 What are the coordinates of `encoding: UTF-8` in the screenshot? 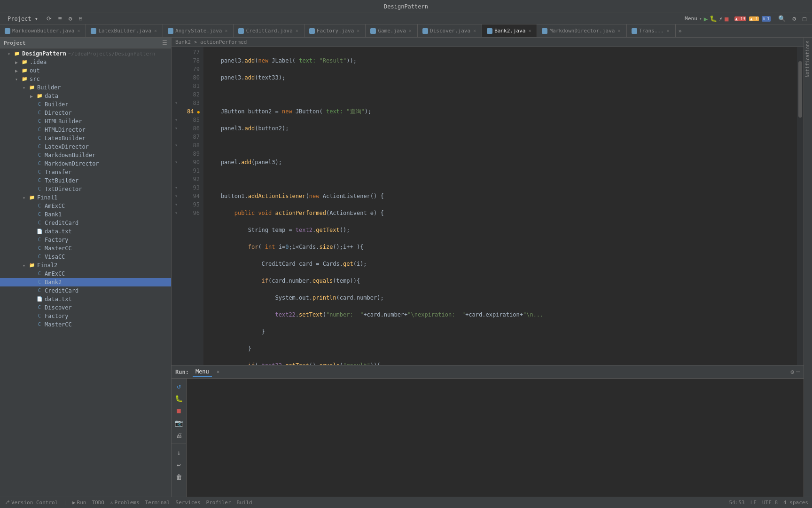 It's located at (770, 502).